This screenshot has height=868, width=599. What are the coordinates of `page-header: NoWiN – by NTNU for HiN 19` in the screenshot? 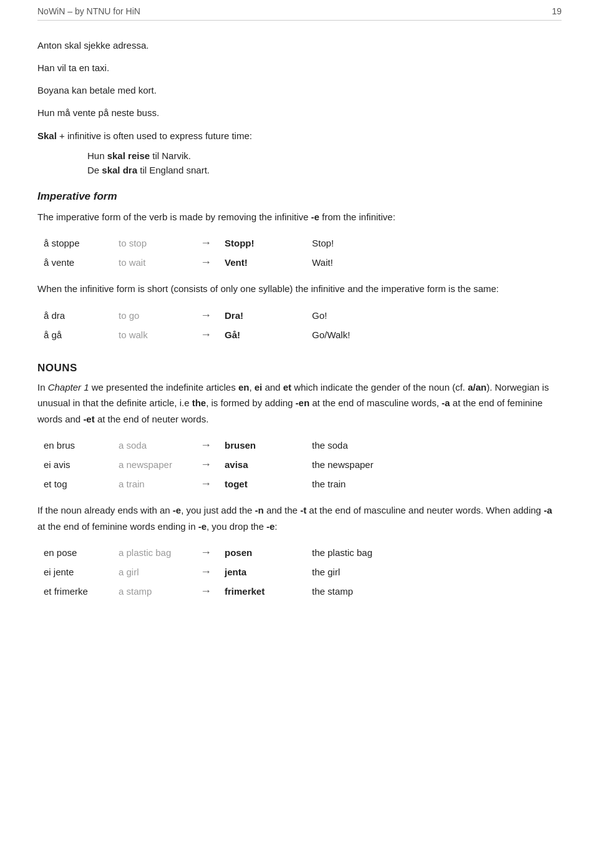 It's located at (300, 10).